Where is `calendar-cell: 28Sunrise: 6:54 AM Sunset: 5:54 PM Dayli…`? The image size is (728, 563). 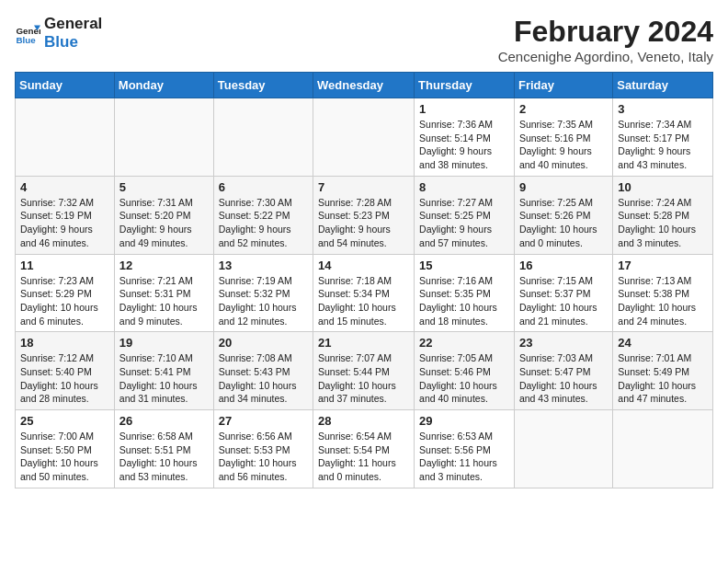
calendar-cell: 28Sunrise: 6:54 AM Sunset: 5:54 PM Dayli… is located at coordinates (364, 449).